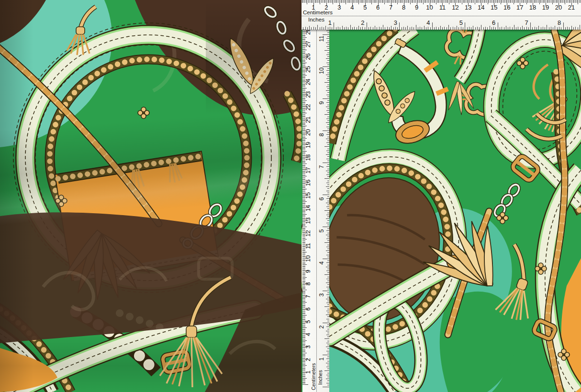 This screenshot has width=581, height=392. What do you see at coordinates (363, 23) in the screenshot?
I see `inch-number: 2` at bounding box center [363, 23].